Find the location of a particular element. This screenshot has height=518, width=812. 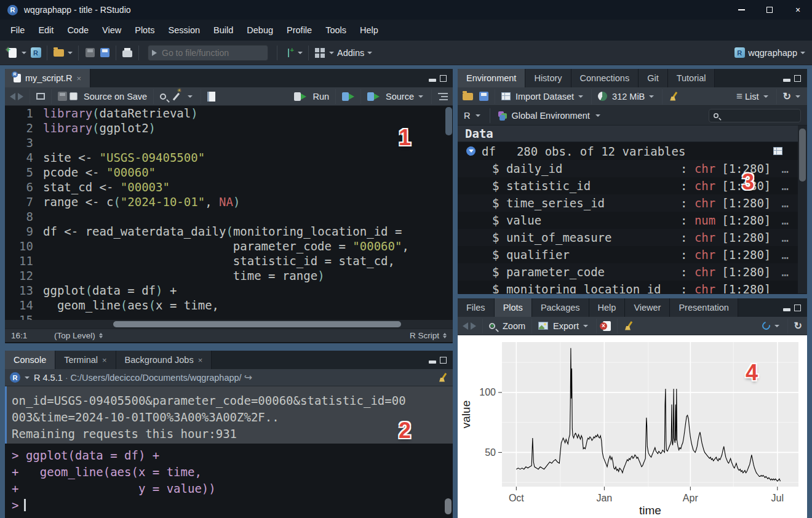

language-dropdown-icon is located at coordinates (478, 116).